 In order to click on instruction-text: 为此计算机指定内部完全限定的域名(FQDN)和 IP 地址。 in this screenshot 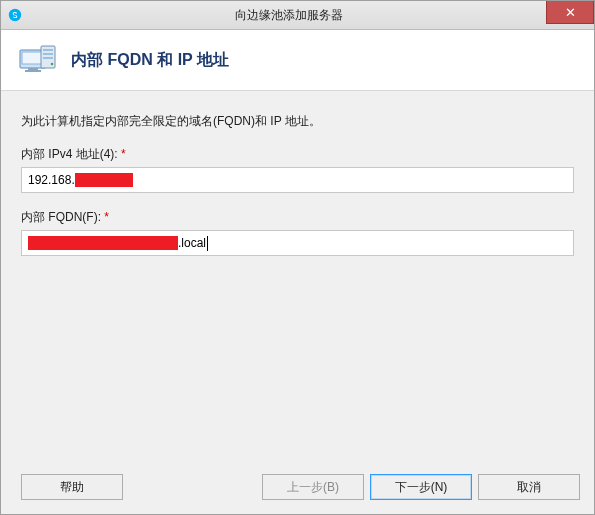, I will do `click(298, 122)`.